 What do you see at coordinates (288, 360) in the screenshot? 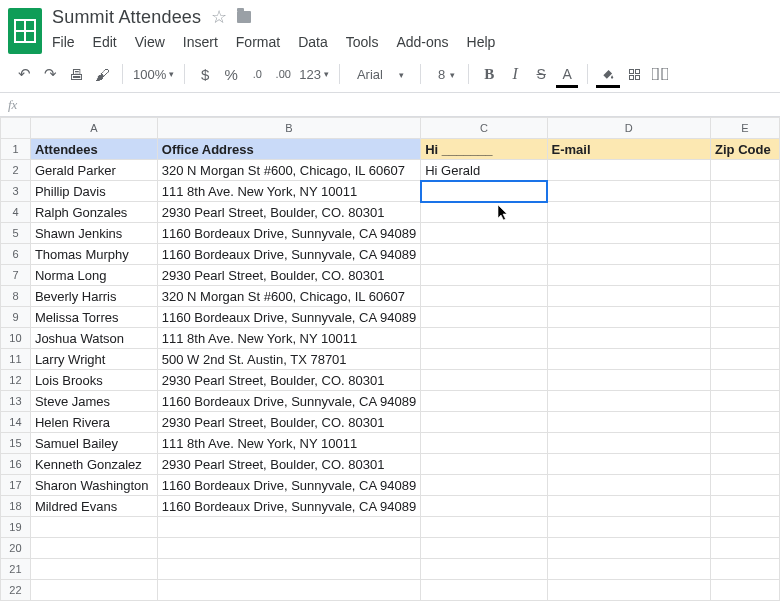
I see `cell-B11: 500 W 2nd St. Austin, TX 78701` at bounding box center [288, 360].